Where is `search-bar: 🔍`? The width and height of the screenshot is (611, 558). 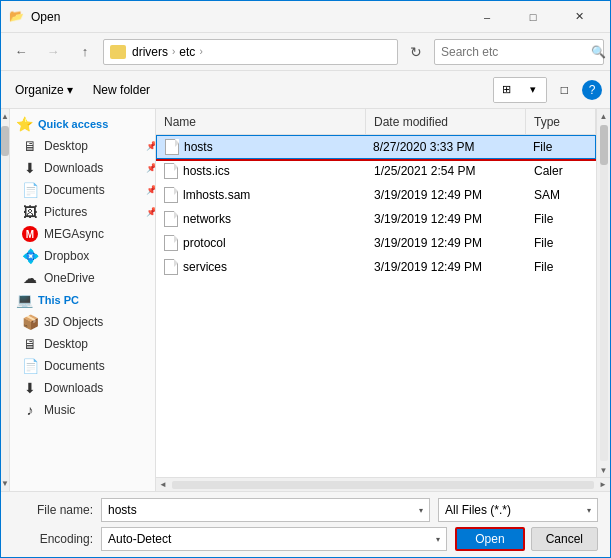
search-bar: 🔍 is located at coordinates (519, 52).